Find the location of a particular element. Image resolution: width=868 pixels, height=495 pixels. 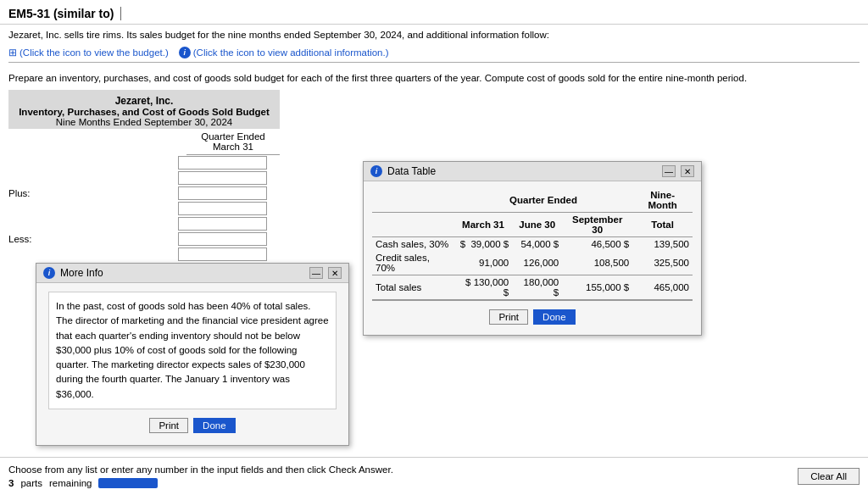

june-30-header: June 30 is located at coordinates (537, 225).